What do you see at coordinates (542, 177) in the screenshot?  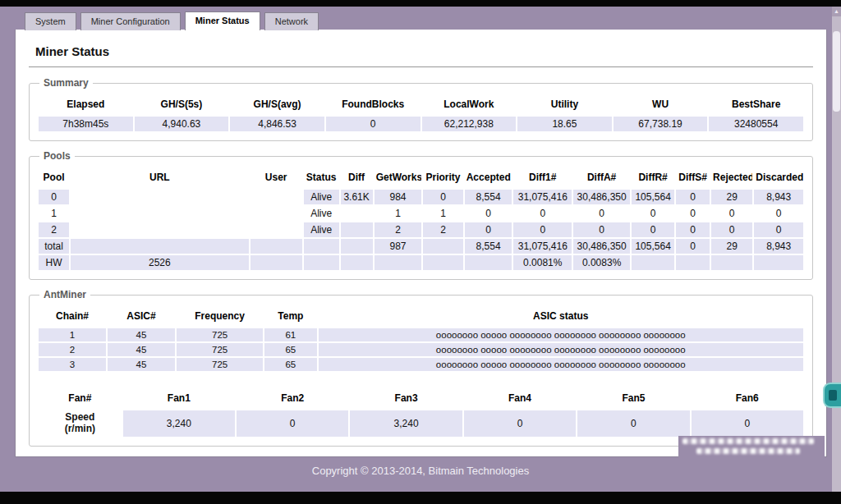 I see `pools-column-header: Diff1#` at bounding box center [542, 177].